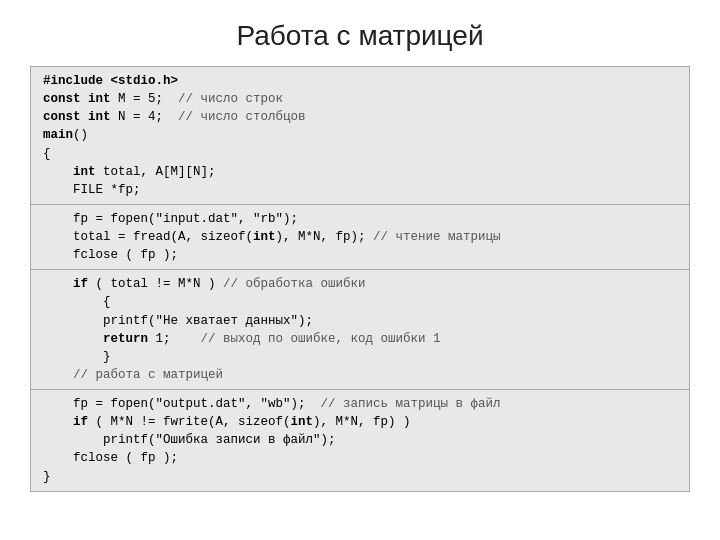  What do you see at coordinates (360, 236) in the screenshot?
I see `code-block-2: fp = fopen("input.dat", "rb"); total = f…` at bounding box center [360, 236].